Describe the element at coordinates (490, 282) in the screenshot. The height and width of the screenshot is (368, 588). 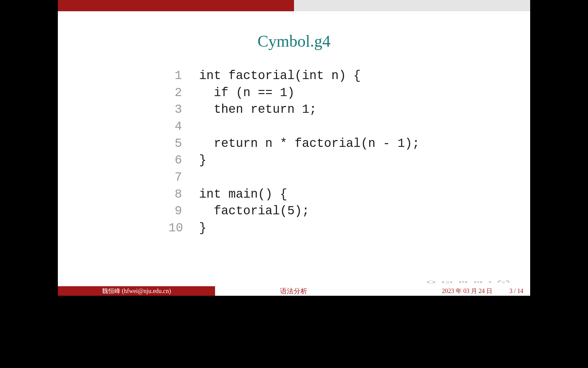
I see `presentation-icon: ≡` at that location.